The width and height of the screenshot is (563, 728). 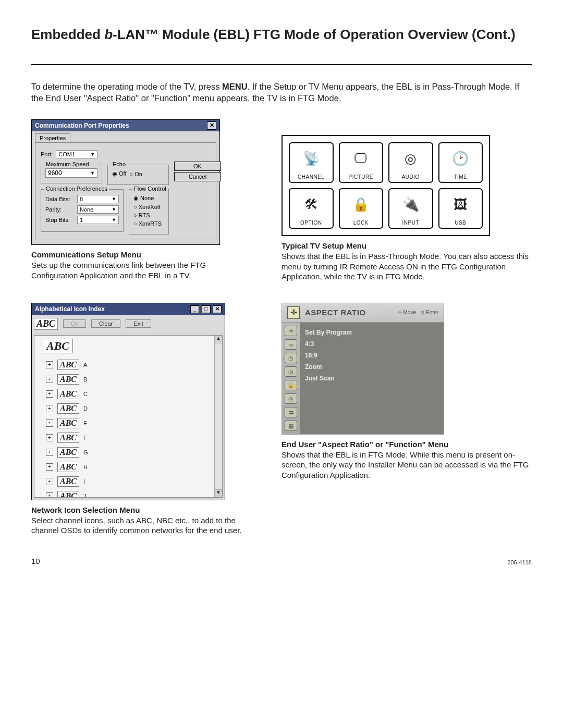 What do you see at coordinates (134, 438) in the screenshot?
I see `tree-item: +ABCF` at bounding box center [134, 438].